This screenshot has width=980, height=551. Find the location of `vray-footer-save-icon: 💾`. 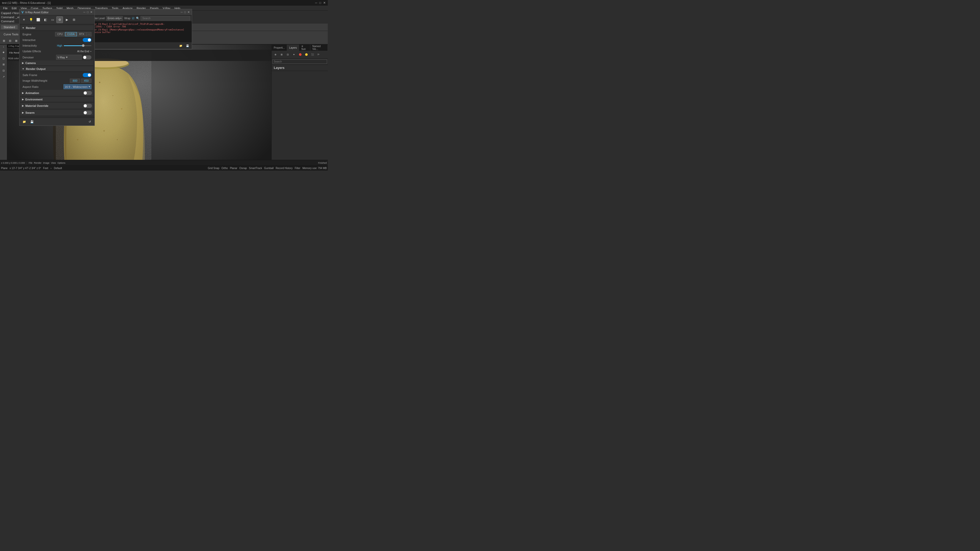

vray-footer-save-icon: 💾 is located at coordinates (32, 122).